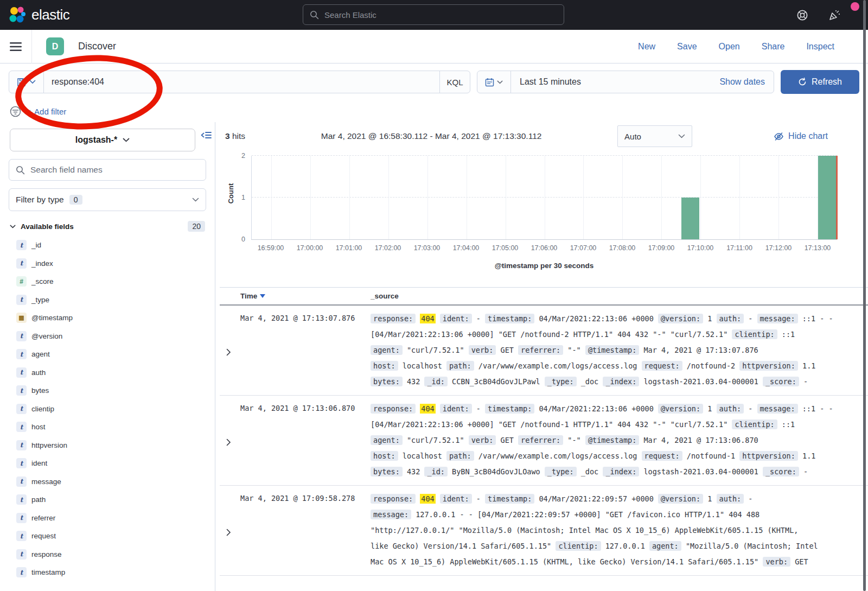 This screenshot has height=591, width=868. Describe the element at coordinates (107, 555) in the screenshot. I see `field-list-item: t response` at that location.